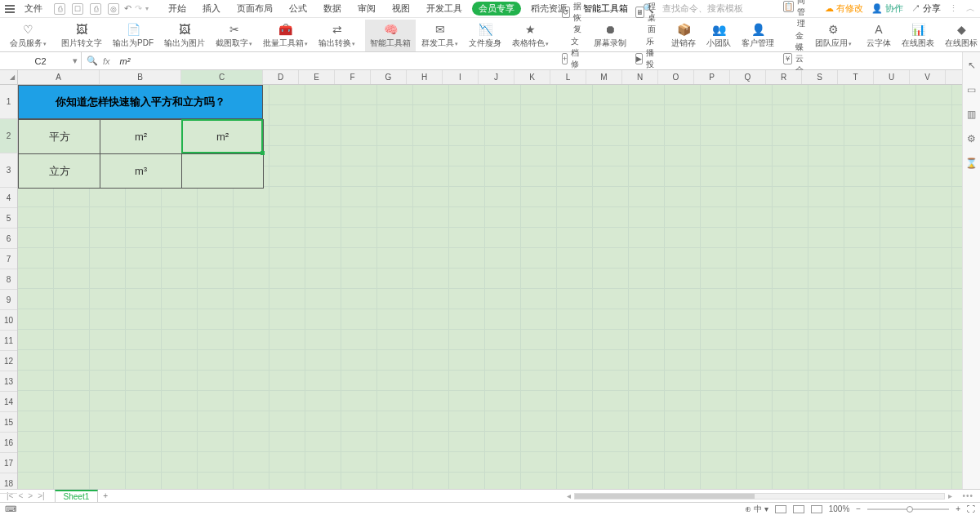 This screenshot has width=980, height=515. What do you see at coordinates (185, 36) in the screenshot?
I see `rb-img: 🖼输出为图片` at bounding box center [185, 36].